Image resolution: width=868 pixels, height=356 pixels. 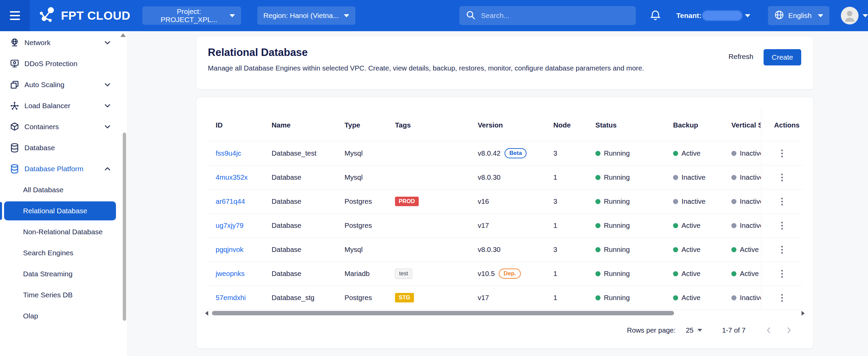 I want to click on region-selector: Region: Hanoi (Vietna..., so click(x=307, y=16).